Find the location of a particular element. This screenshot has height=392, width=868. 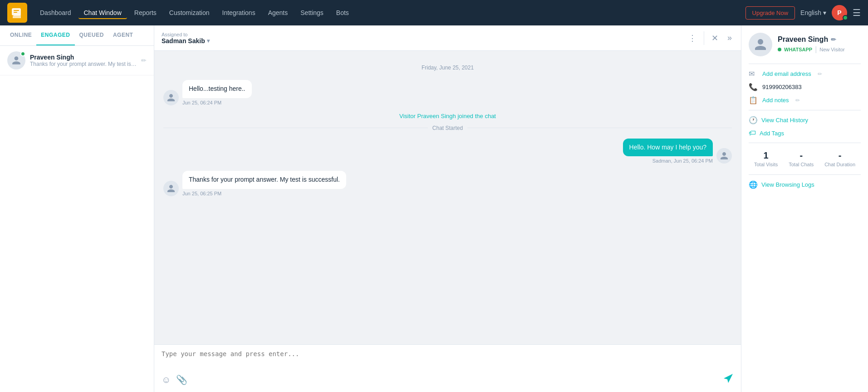

phone-value: 919990206383 is located at coordinates (782, 87).